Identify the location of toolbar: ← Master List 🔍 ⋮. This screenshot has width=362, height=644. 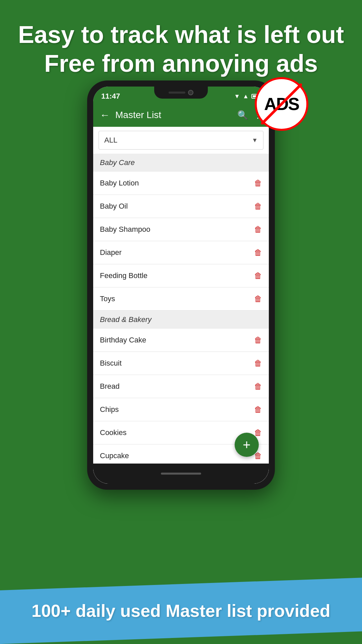
(181, 115).